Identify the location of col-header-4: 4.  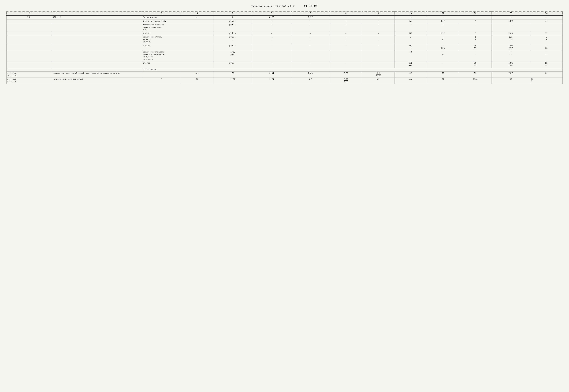
(197, 14).